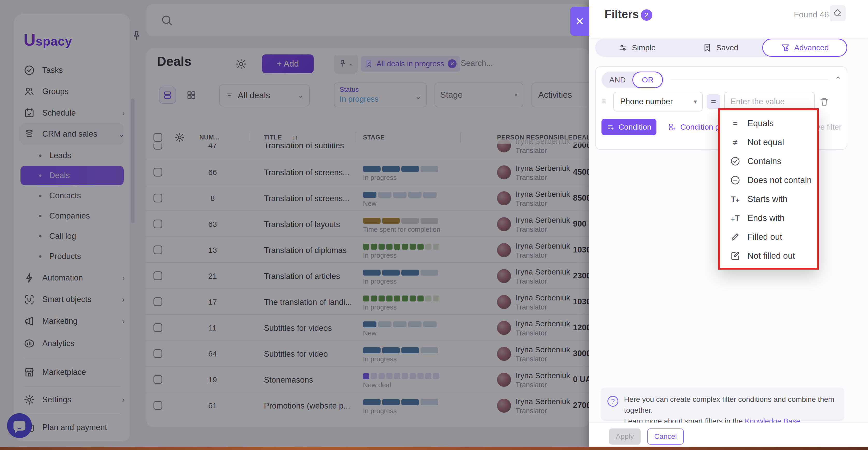  What do you see at coordinates (735, 161) in the screenshot?
I see `circle-check-icon` at bounding box center [735, 161].